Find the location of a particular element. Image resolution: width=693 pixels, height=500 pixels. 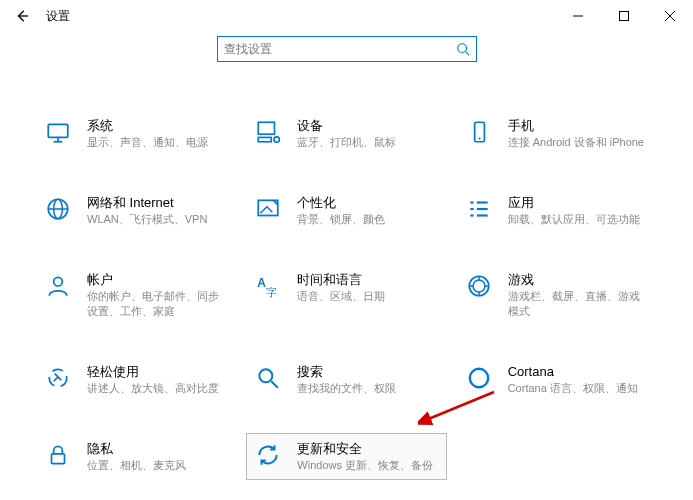

category-name: 系统 is located at coordinates (148, 126).